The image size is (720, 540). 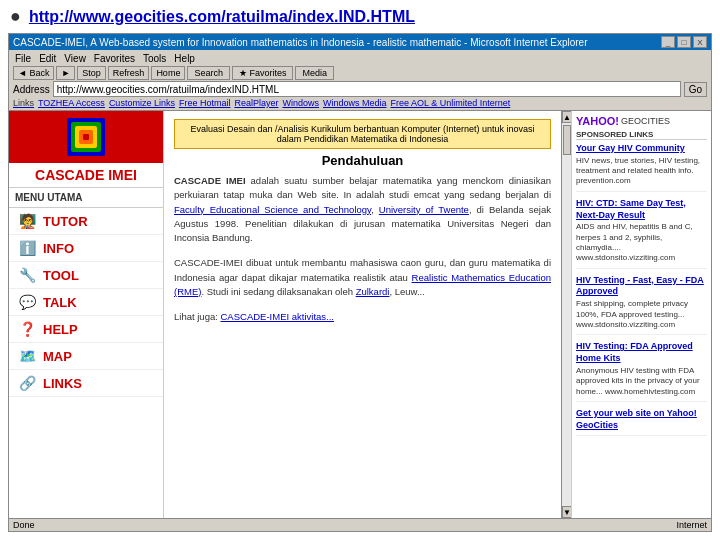 I want to click on titlebar-buttons: _ □ X, so click(x=684, y=42).